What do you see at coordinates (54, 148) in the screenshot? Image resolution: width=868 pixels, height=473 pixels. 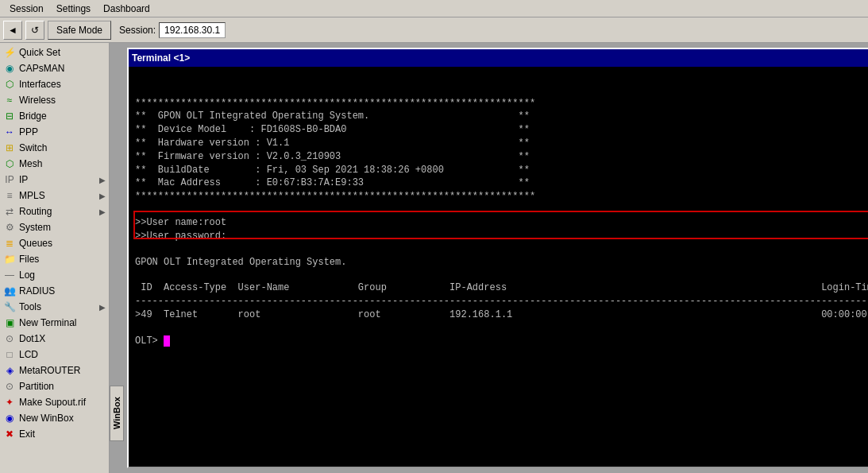 I see `sidebar-item-switch: ⊞Switch` at bounding box center [54, 148].